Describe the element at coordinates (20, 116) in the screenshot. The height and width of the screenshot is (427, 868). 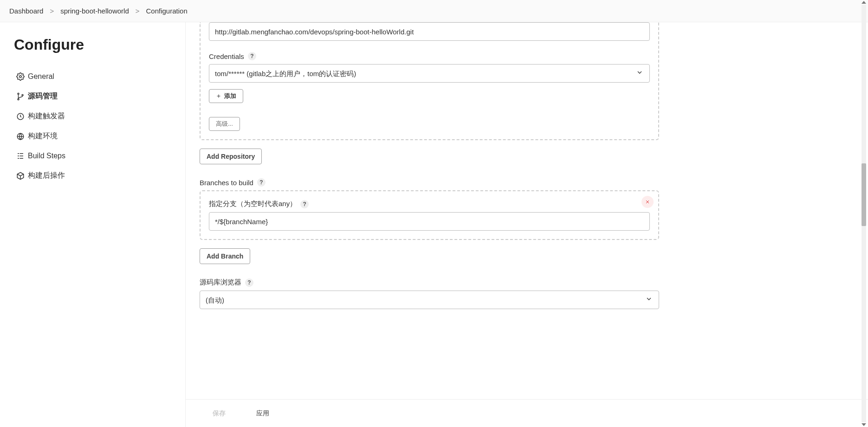
I see `clock-icon` at that location.